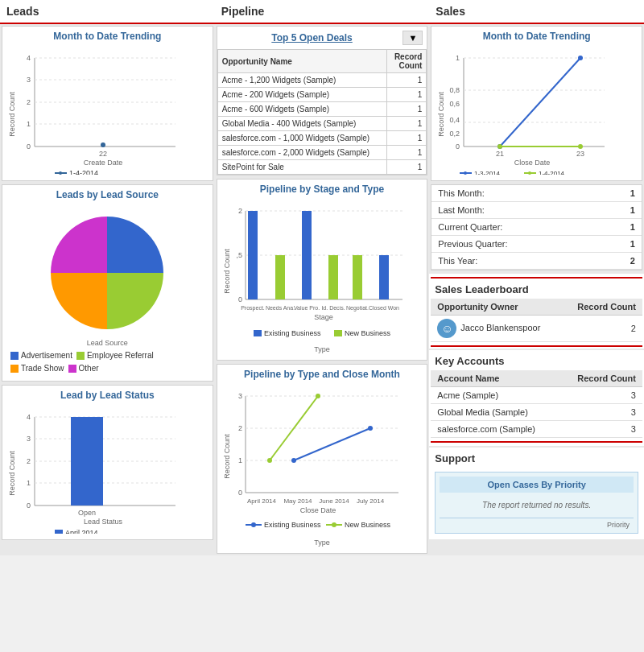  I want to click on svg-text: Create Date, so click(103, 163).